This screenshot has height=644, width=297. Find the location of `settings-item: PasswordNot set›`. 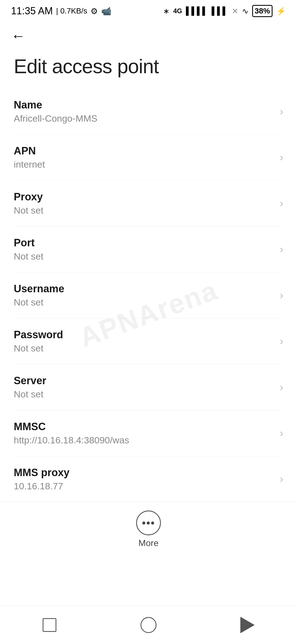

settings-item: PasswordNot set› is located at coordinates (148, 341).